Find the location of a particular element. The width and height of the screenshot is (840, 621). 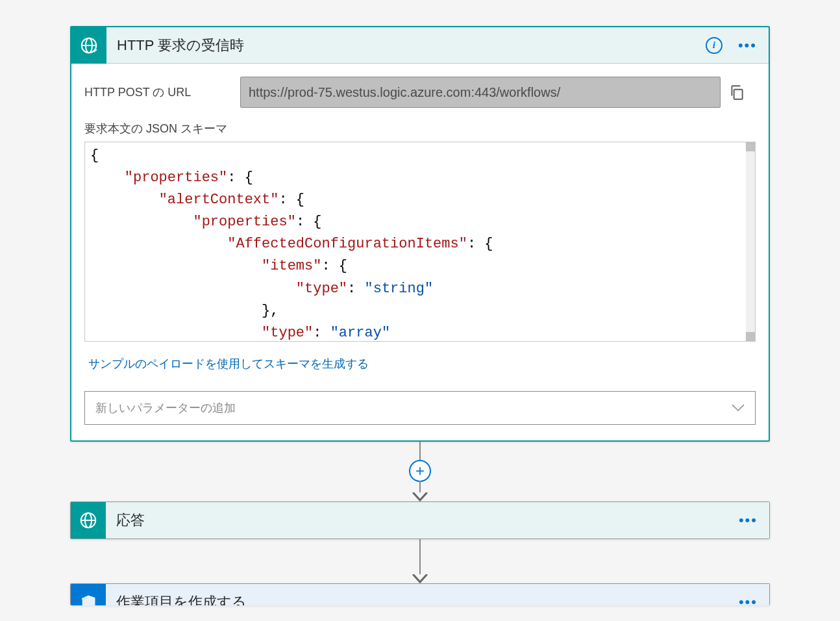

dropdown-placeholder: 新しいパラメーターの追加 is located at coordinates (166, 408).